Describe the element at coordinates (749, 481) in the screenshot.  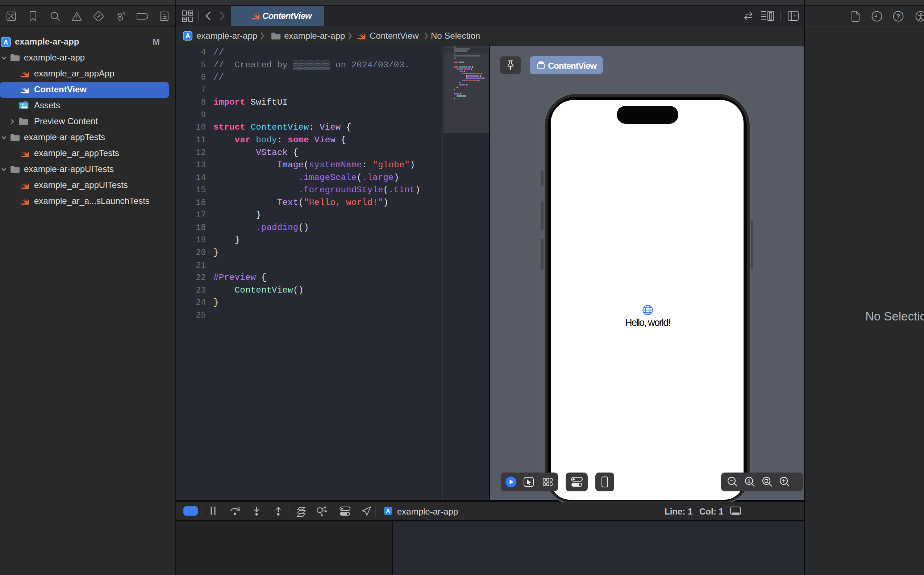
I see `svg-text: 1` at that location.